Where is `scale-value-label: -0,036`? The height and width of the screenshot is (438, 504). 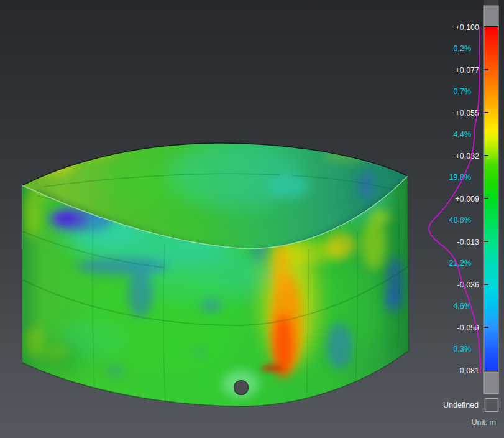 scale-value-label: -0,036 is located at coordinates (469, 285).